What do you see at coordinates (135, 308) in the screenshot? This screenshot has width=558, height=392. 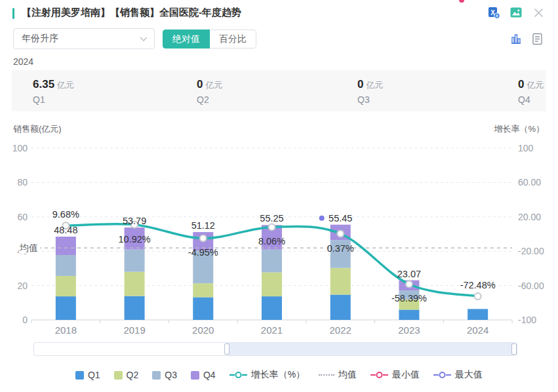 I see `bar-2019-Q1` at bounding box center [135, 308].